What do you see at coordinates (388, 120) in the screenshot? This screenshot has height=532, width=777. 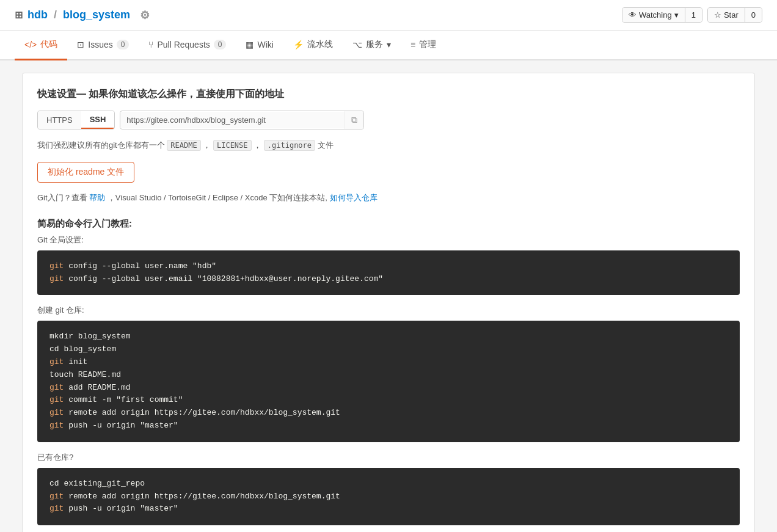 I see `url-row: HTTPS SSH ⧉` at bounding box center [388, 120].